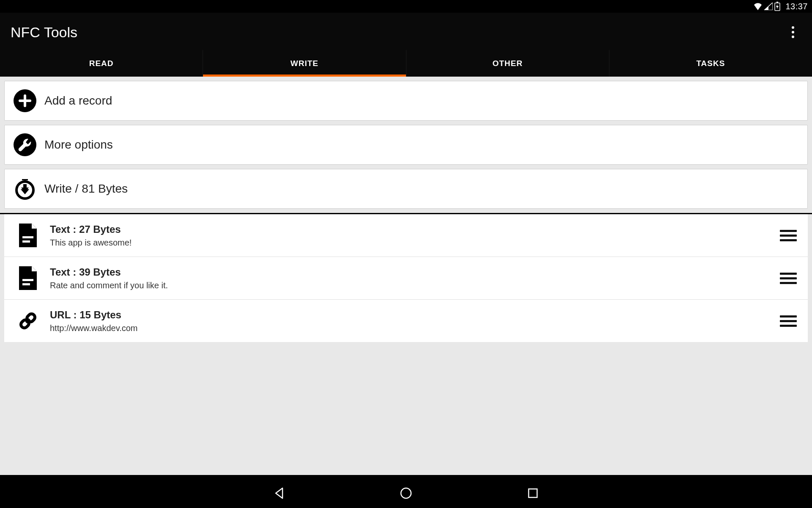  What do you see at coordinates (508, 64) in the screenshot?
I see `tab-other: OTHER` at bounding box center [508, 64].